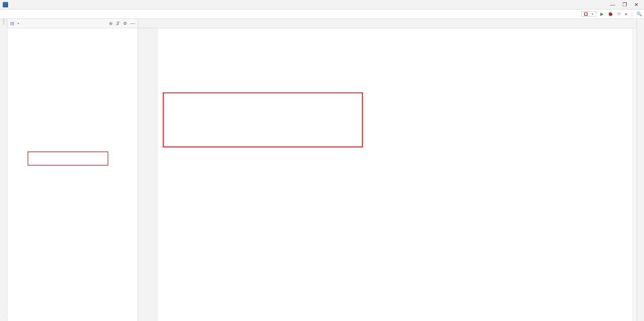 The height and width of the screenshot is (321, 644). I want to click on left-tool-rail, so click(4, 170).